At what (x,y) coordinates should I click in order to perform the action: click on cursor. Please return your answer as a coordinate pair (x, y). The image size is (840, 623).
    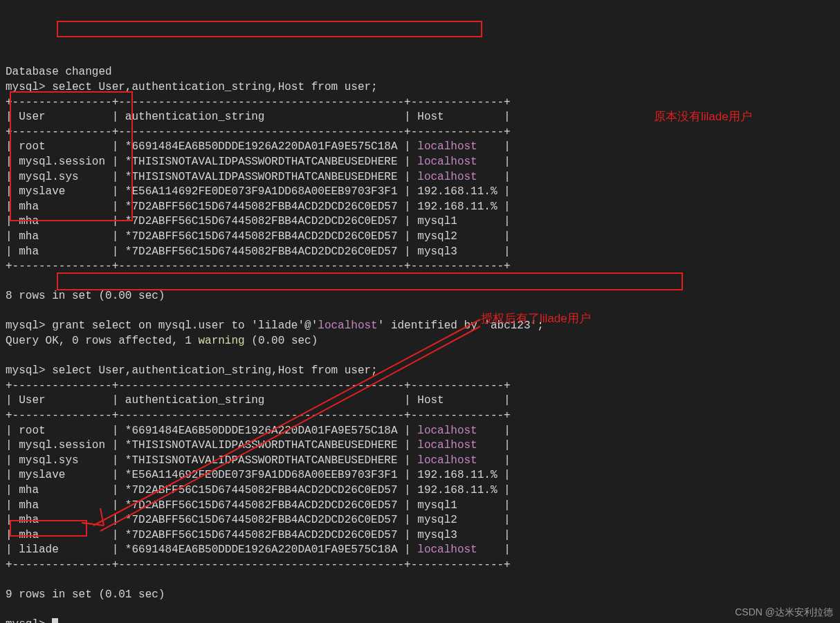
    Looking at the image, I should click on (55, 621).